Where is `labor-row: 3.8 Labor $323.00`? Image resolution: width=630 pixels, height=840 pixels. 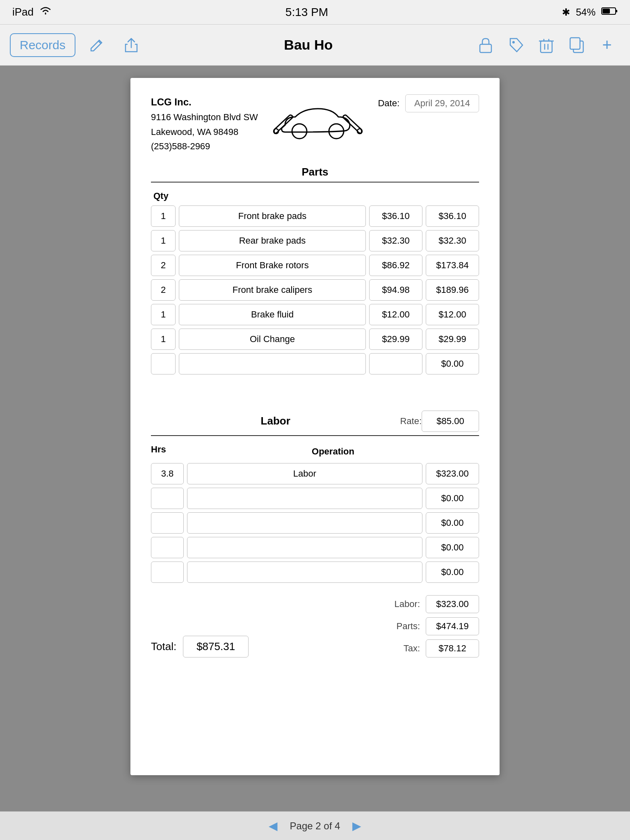
labor-row: 3.8 Labor $323.00 is located at coordinates (315, 474).